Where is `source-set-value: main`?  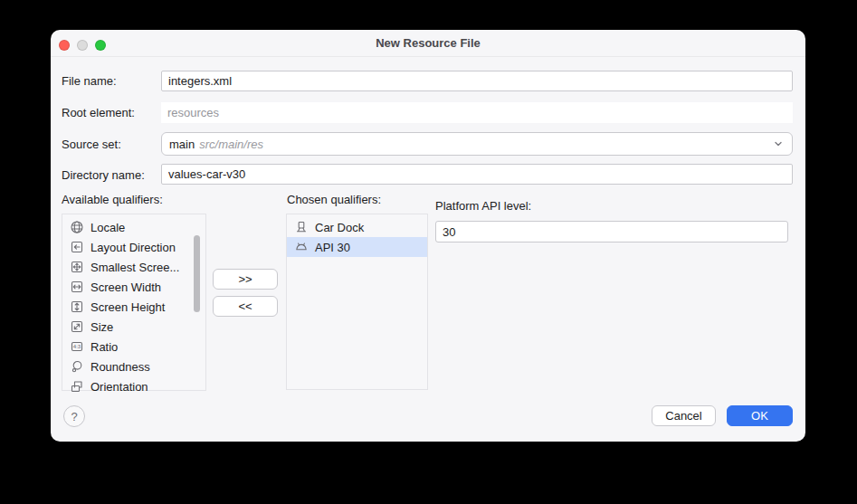
source-set-value: main is located at coordinates (182, 145).